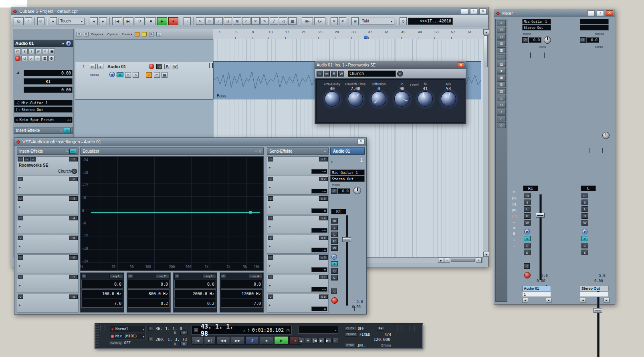  Describe the element at coordinates (221, 330) in the screenshot. I see `position-value: 43. 1. 1. 98` at that location.